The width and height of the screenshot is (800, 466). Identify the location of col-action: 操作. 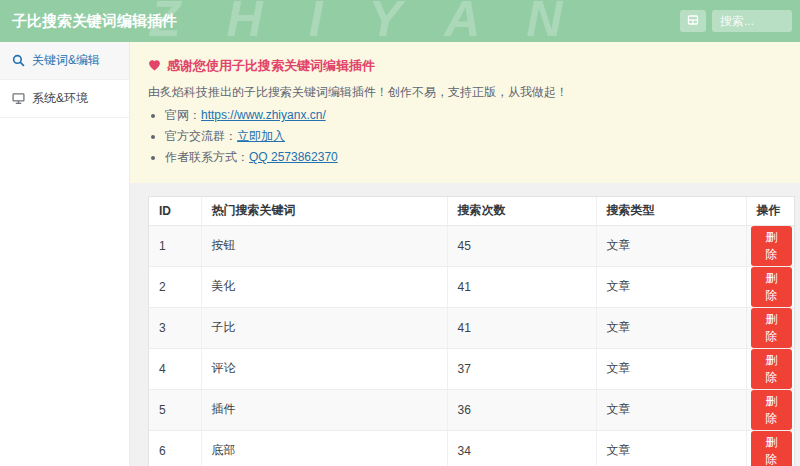
(770, 211).